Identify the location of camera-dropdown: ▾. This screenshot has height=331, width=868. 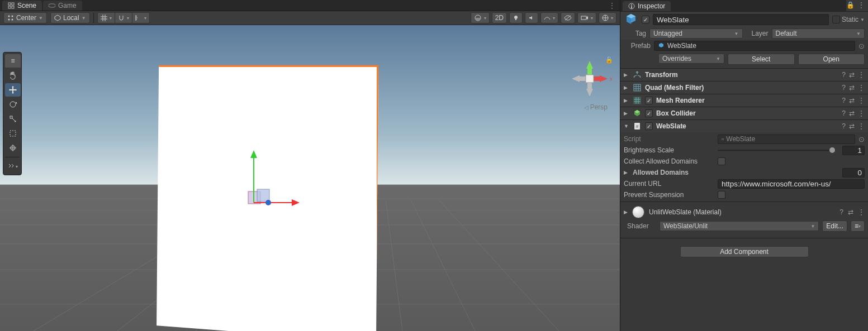
(587, 18).